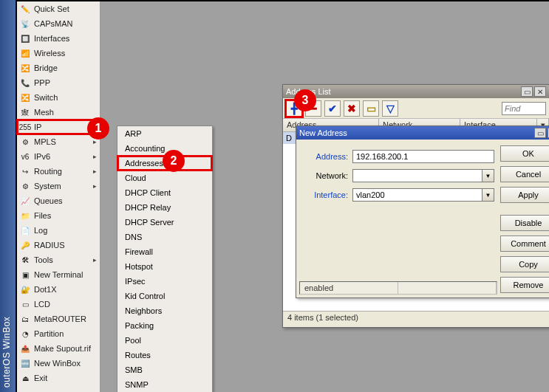  Describe the element at coordinates (58, 230) in the screenshot. I see `sidebar-item-log: 📄Log` at that location.